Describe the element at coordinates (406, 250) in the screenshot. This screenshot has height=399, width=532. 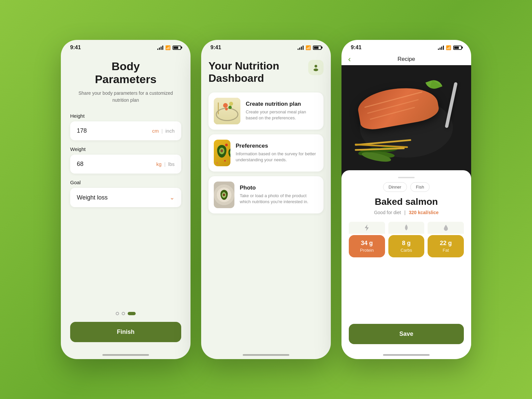
I see `carbs-label: Carbs` at that location.